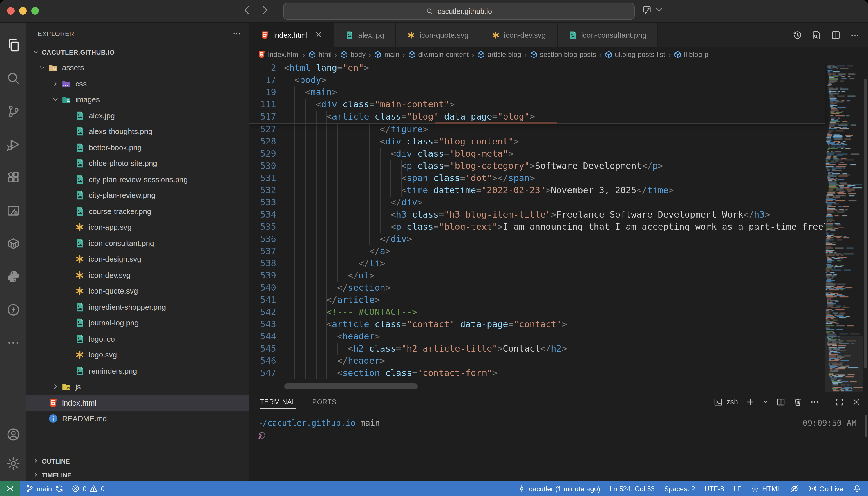  I want to click on explorer-more-actions-icon, so click(237, 33).